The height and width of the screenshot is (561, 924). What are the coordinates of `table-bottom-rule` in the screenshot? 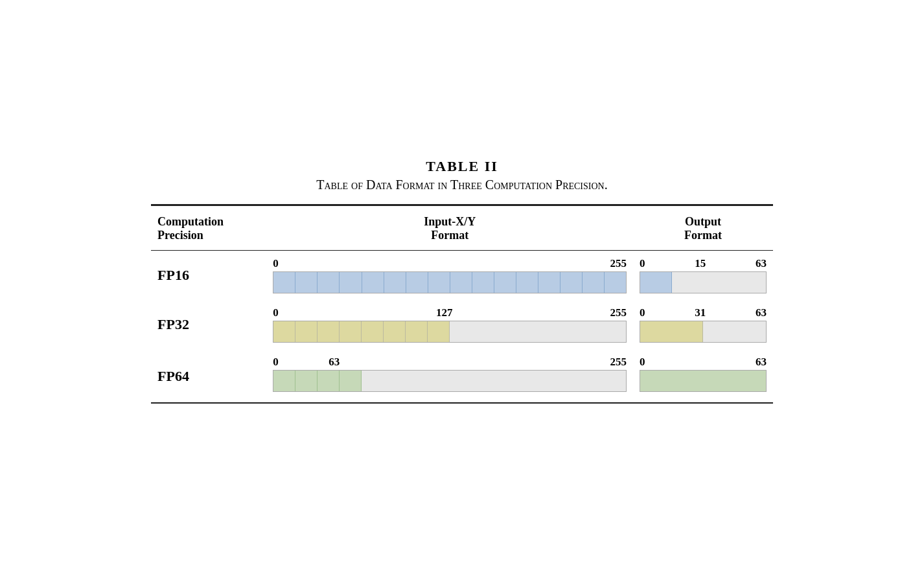 It's located at (462, 403).